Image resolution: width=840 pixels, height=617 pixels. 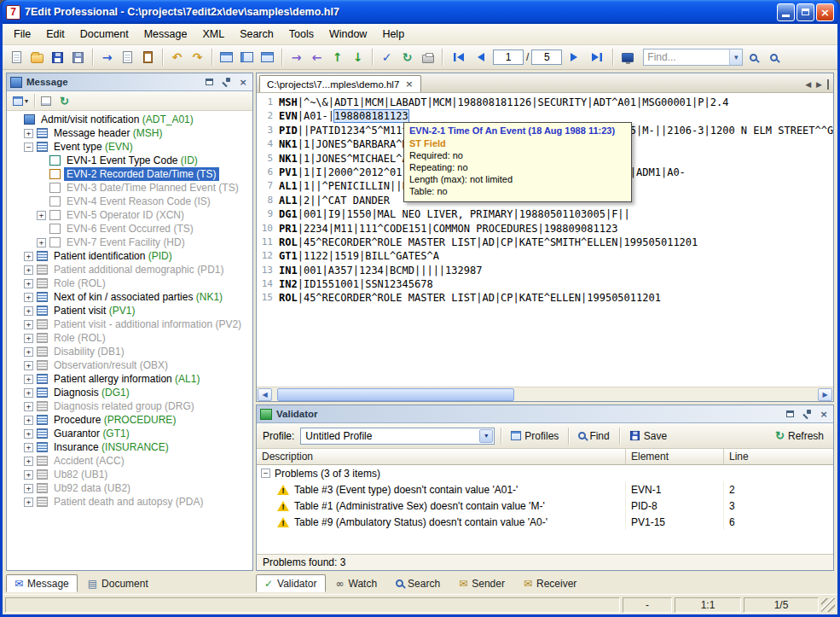 I want to click on menu-file: File, so click(x=22, y=34).